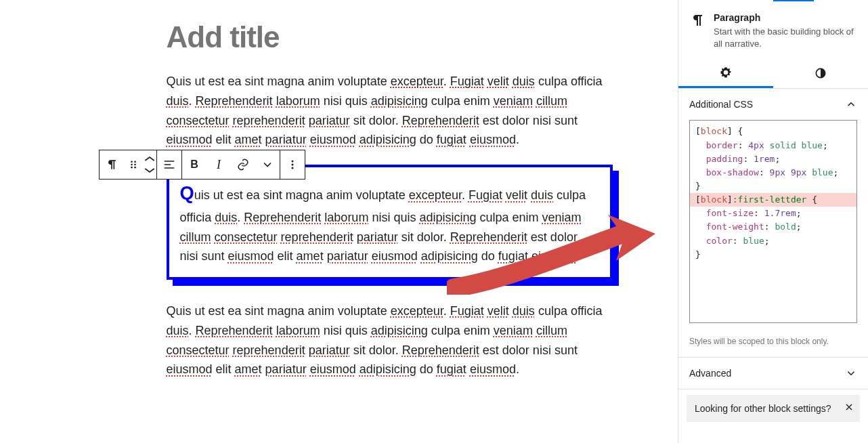  Describe the element at coordinates (773, 104) in the screenshot. I see `panel-toggle-additional-css: Additional CSS` at that location.